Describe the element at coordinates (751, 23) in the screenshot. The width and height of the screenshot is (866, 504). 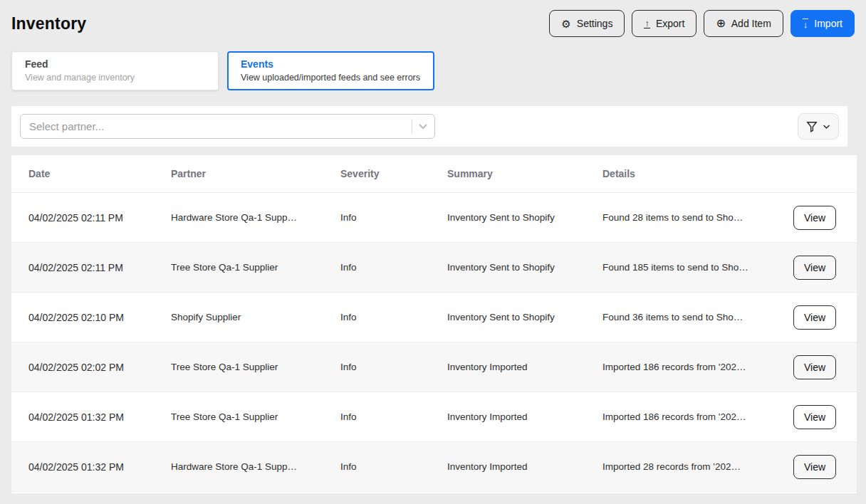
I see `add-item-button-label: Add Item` at that location.